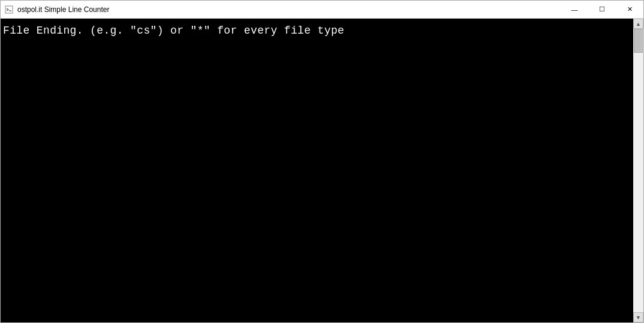 Image resolution: width=644 pixels, height=323 pixels. Describe the element at coordinates (630, 10) in the screenshot. I see `close-button: ✕` at that location.